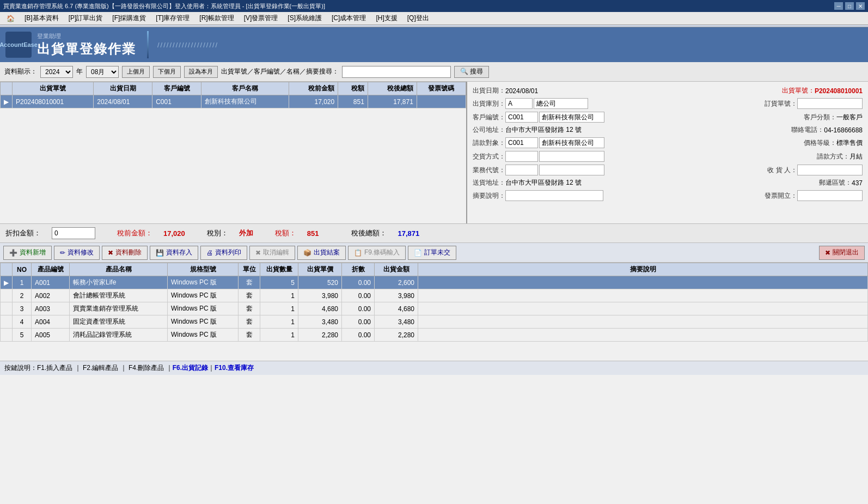 The image size is (868, 504). Describe the element at coordinates (41, 19) in the screenshot. I see `menu-basic-data: [B]基本資料` at that location.